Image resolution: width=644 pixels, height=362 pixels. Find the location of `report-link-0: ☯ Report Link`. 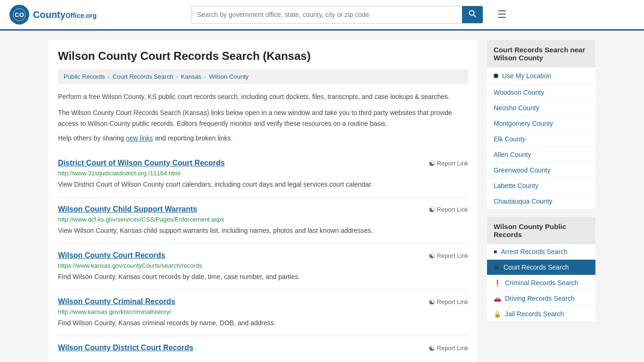

report-link-0: ☯ Report Link is located at coordinates (448, 163).